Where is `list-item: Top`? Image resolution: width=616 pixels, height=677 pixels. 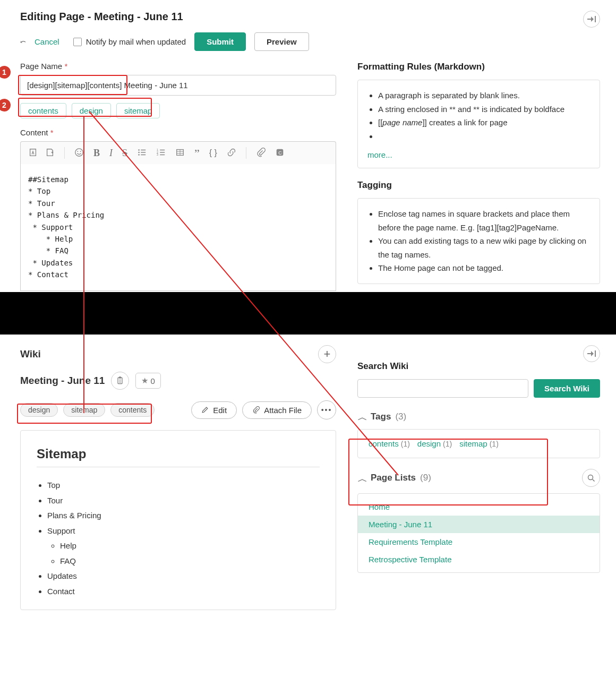 list-item: Top is located at coordinates (184, 485).